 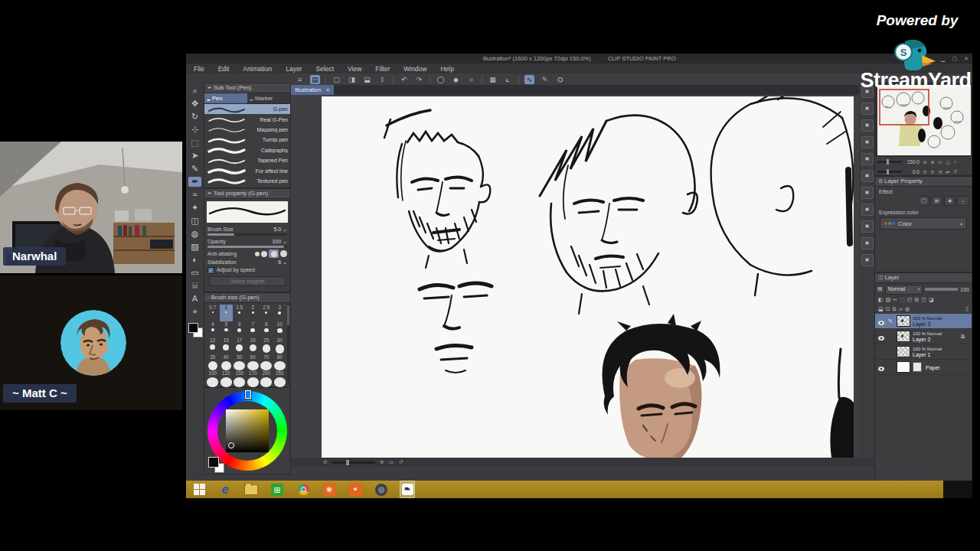 What do you see at coordinates (199, 69) in the screenshot?
I see `menu-file: File` at bounding box center [199, 69].